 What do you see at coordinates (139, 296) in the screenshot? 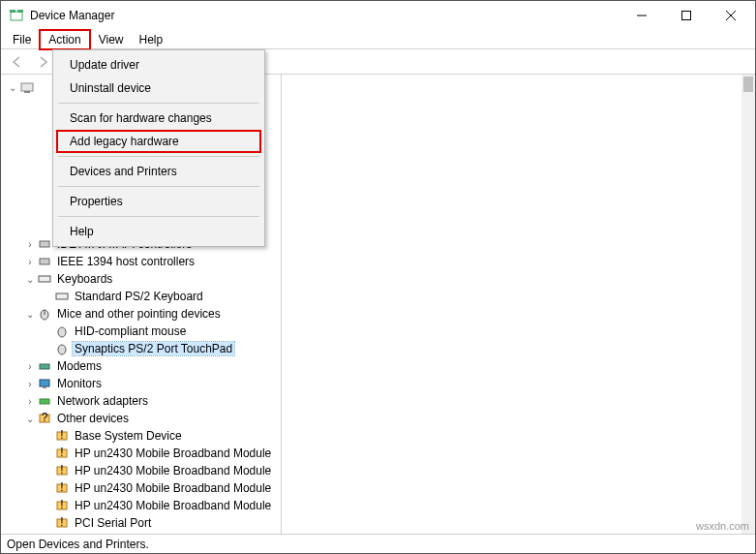
I see `tree-label: Standard PS/2 Keyboard` at bounding box center [139, 296].